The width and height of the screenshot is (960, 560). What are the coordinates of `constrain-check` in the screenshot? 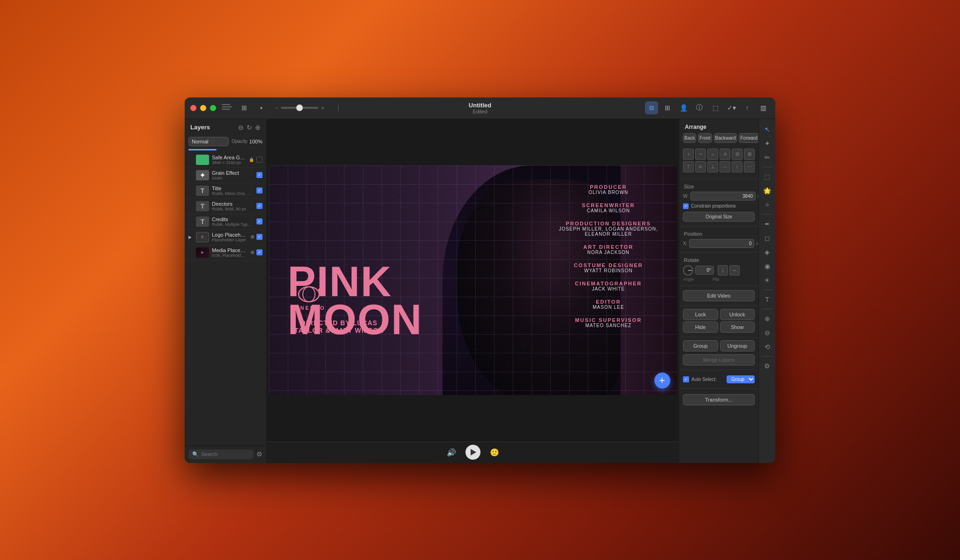 It's located at (686, 206).